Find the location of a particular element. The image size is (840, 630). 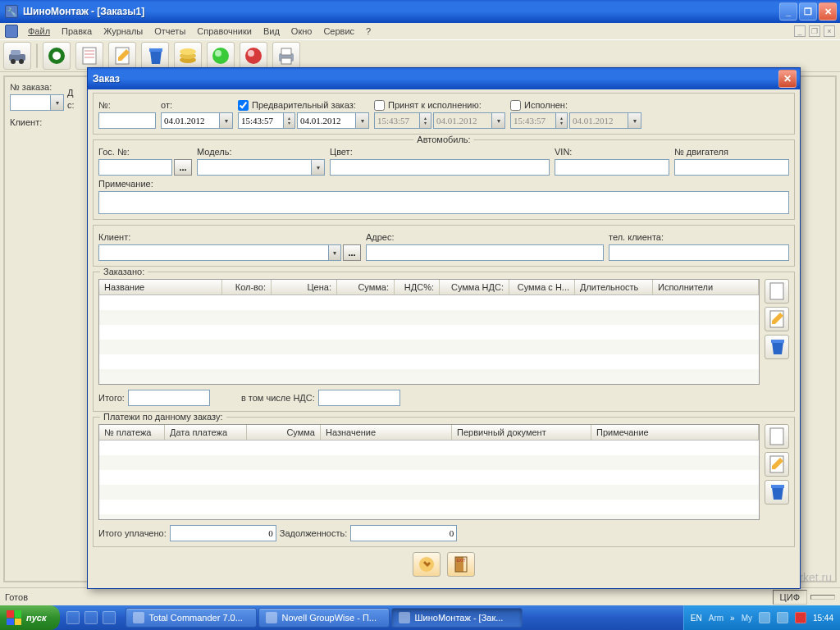

start-button: пуск is located at coordinates (30, 618).